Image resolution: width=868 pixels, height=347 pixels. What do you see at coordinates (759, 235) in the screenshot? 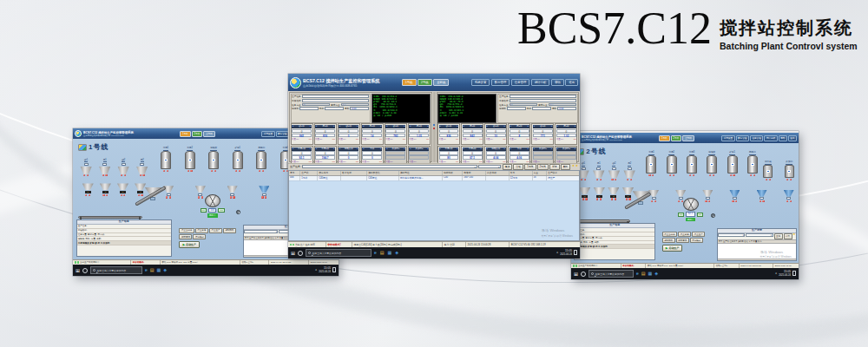
I see `record-date-dropdown` at bounding box center [759, 235].